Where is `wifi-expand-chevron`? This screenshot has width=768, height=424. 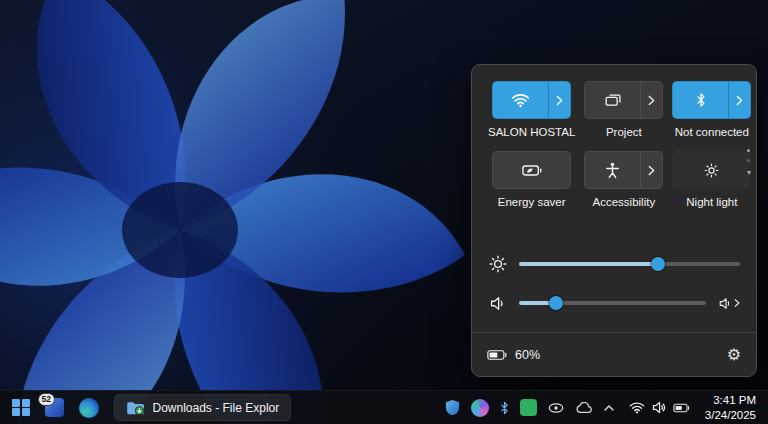
wifi-expand-chevron is located at coordinates (559, 100).